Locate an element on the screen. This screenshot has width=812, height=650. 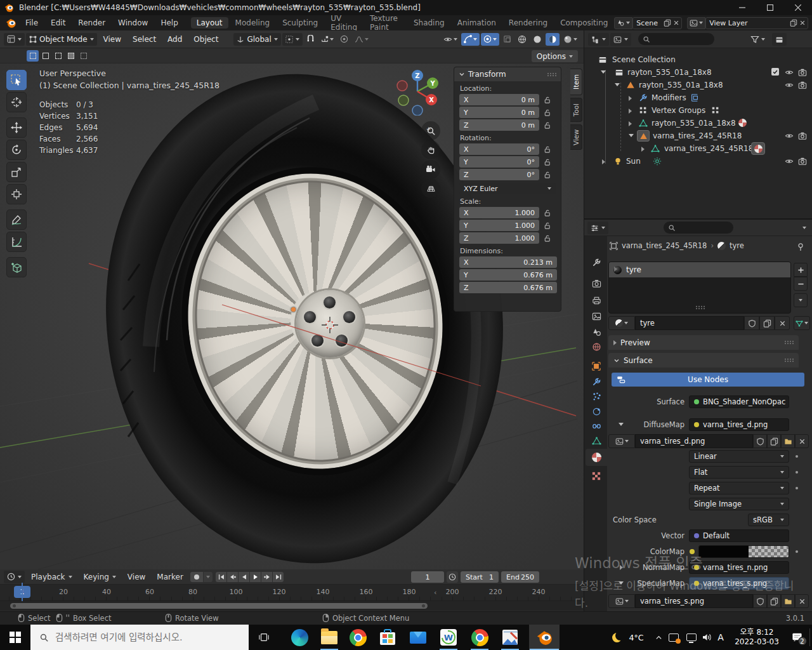
tab-object-data is located at coordinates (596, 441).